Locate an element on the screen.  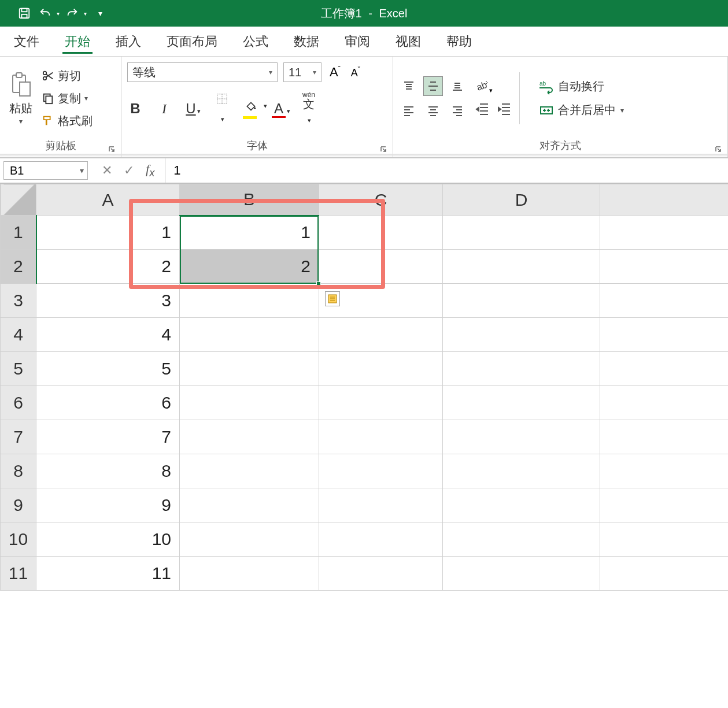
cell-c4 is located at coordinates (381, 335).